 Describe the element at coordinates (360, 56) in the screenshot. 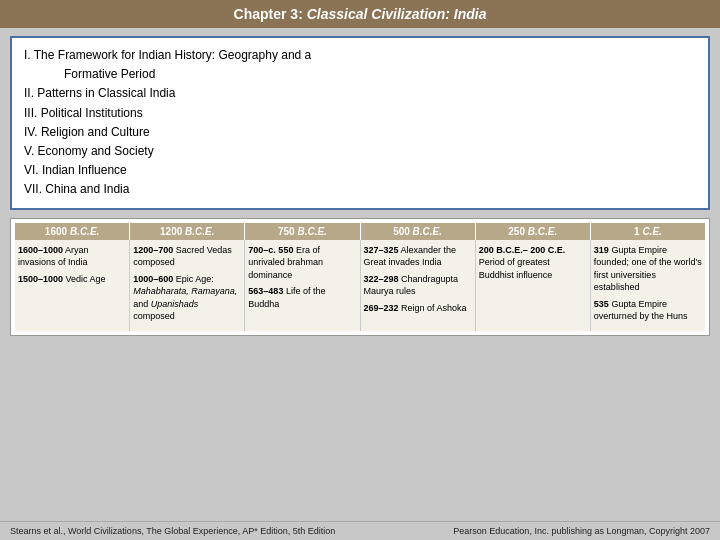

I see `outline-item-I: I. The Framework for Indian History: Geo…` at that location.